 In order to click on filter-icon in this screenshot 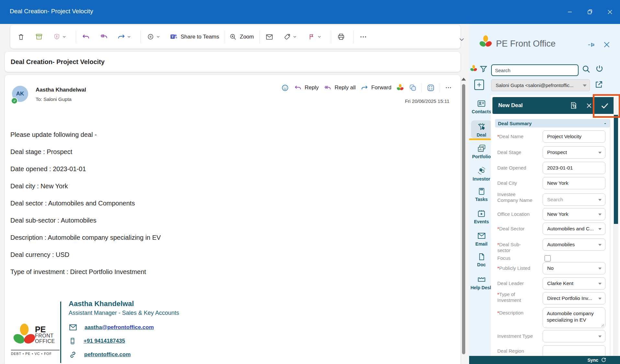, I will do `click(484, 69)`.